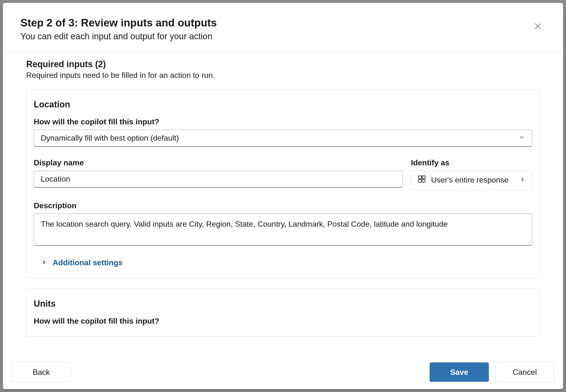 This screenshot has height=392, width=566. I want to click on identify-as-value: User's entire response, so click(473, 180).